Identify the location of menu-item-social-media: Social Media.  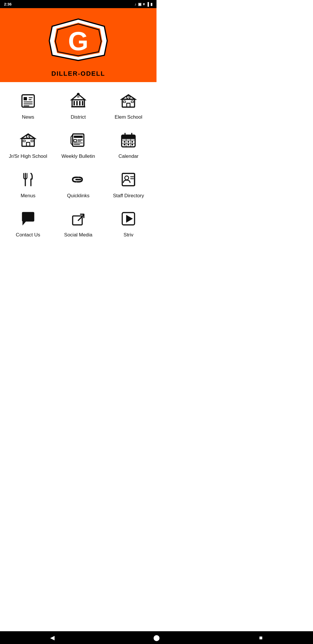
(78, 223).